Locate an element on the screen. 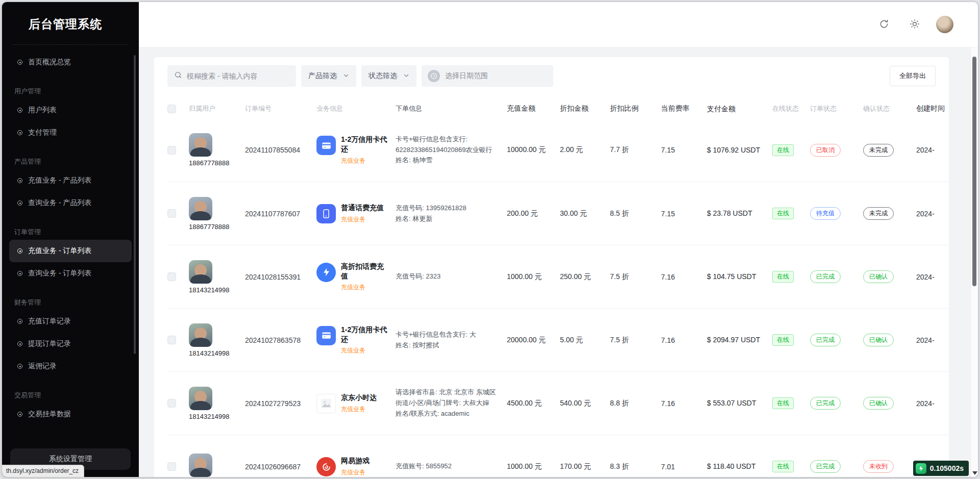 Image resolution: width=980 pixels, height=479 pixels. sidebar: 后台管理系统 首页概况总览 用户管理 用户列表 支付管理 产品管理 充值业务 -… is located at coordinates (70, 240).